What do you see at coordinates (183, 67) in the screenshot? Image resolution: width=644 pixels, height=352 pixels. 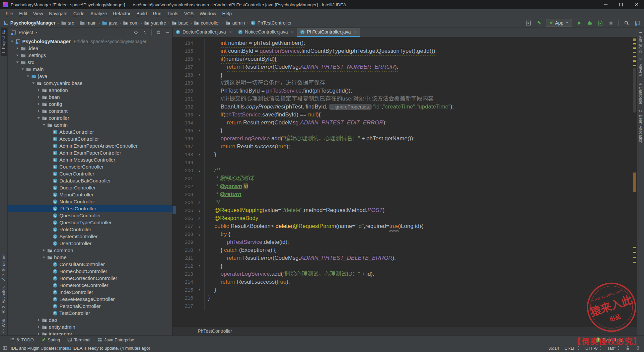 I see `line-number: 187` at bounding box center [183, 67].